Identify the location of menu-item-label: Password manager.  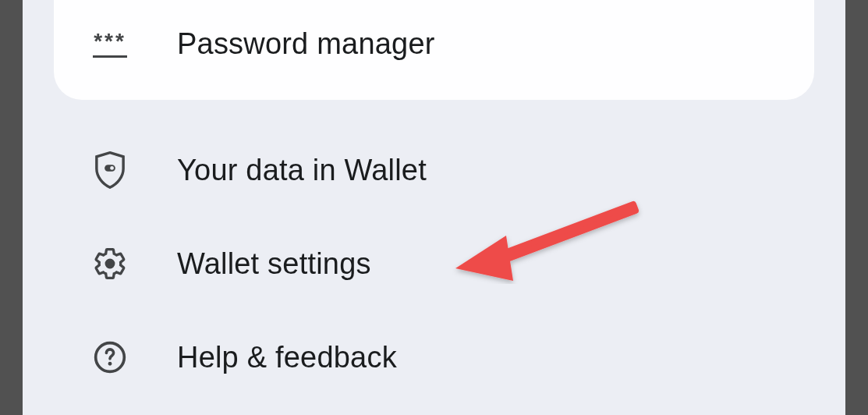
(306, 44).